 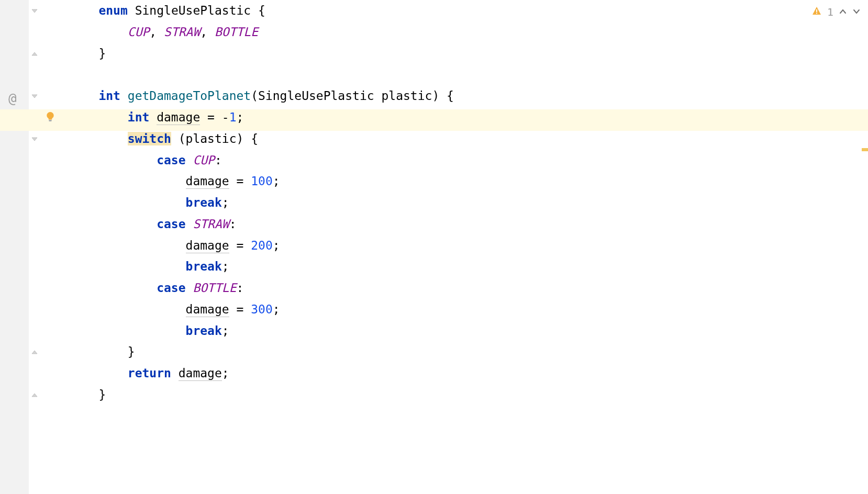 I want to click on code-line: switch (plastic) {, so click(x=457, y=139).